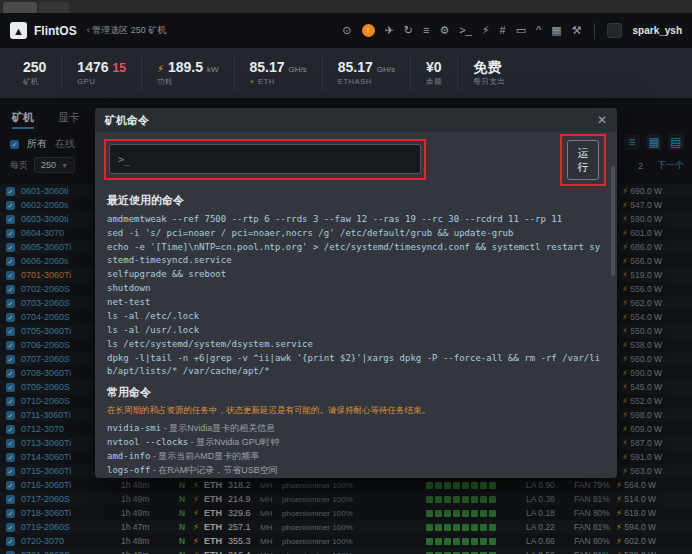 This screenshot has height=554, width=692. Describe the element at coordinates (503, 30) in the screenshot. I see `hash-icon: #` at that location.